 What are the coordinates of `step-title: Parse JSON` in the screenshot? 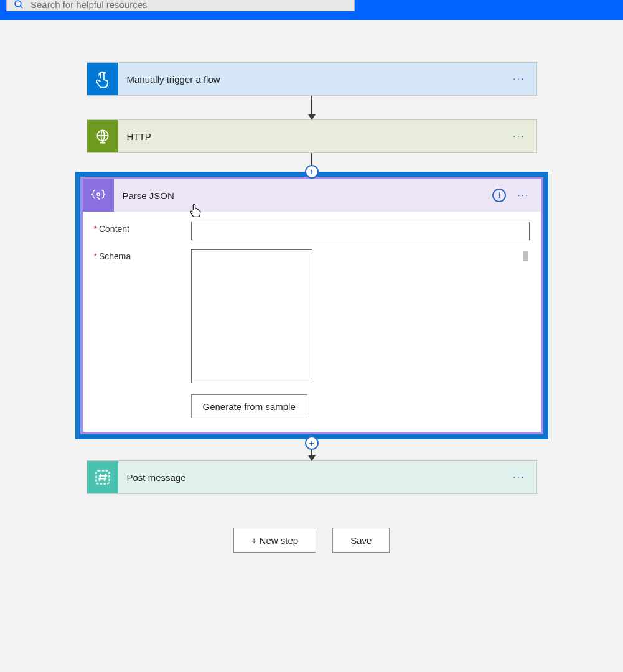 It's located at (307, 195).